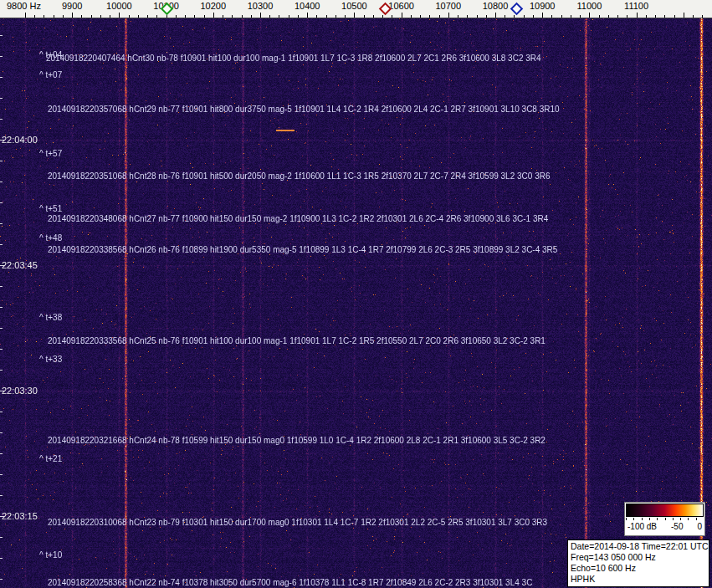 The height and width of the screenshot is (588, 712). What do you see at coordinates (72, 6) in the screenshot?
I see `freq-label: 9900` at bounding box center [72, 6].